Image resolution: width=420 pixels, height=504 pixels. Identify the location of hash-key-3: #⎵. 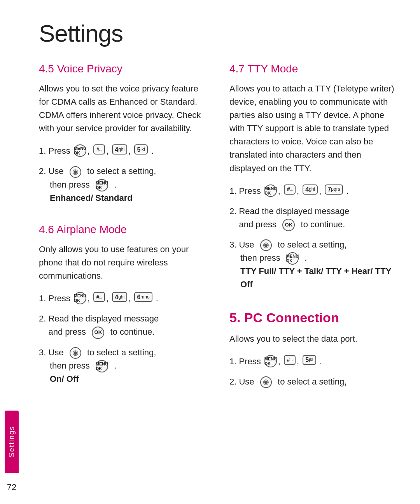
(290, 190).